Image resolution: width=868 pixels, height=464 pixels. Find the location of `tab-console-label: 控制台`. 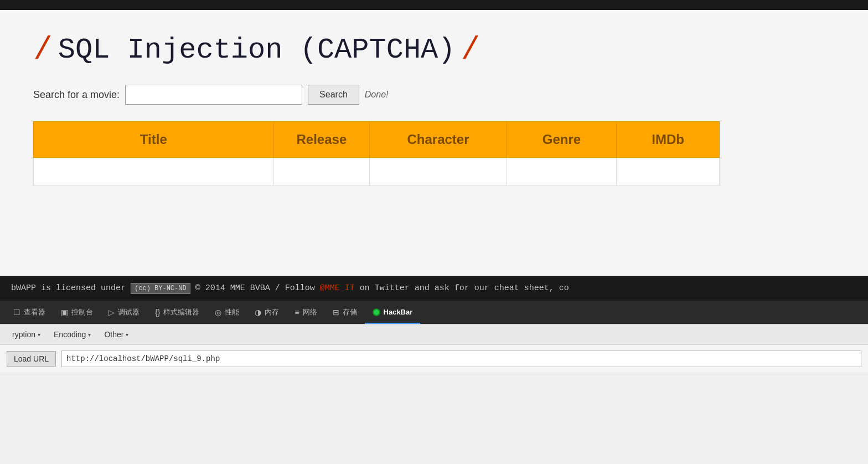

tab-console-label: 控制台 is located at coordinates (82, 312).